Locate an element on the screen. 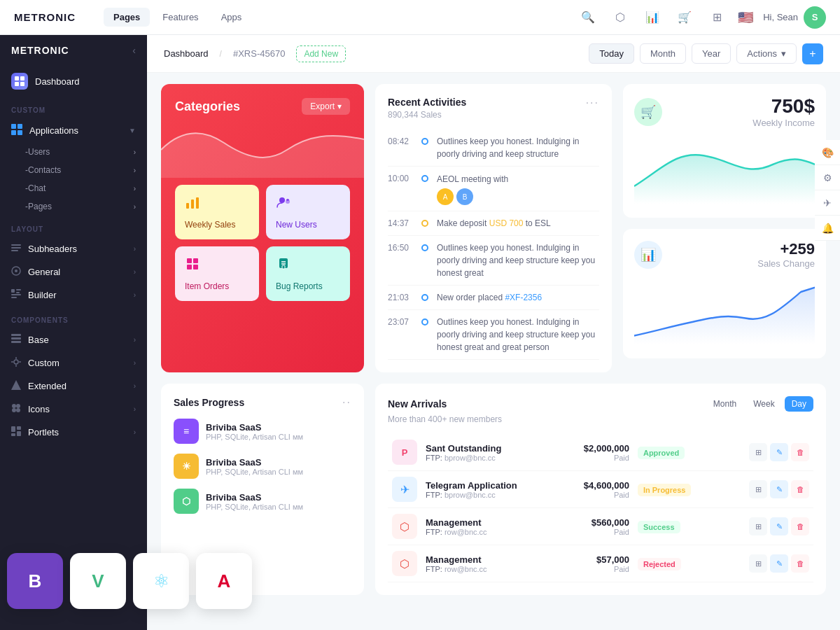 This screenshot has height=630, width=840. framework-vue: V is located at coordinates (98, 581).